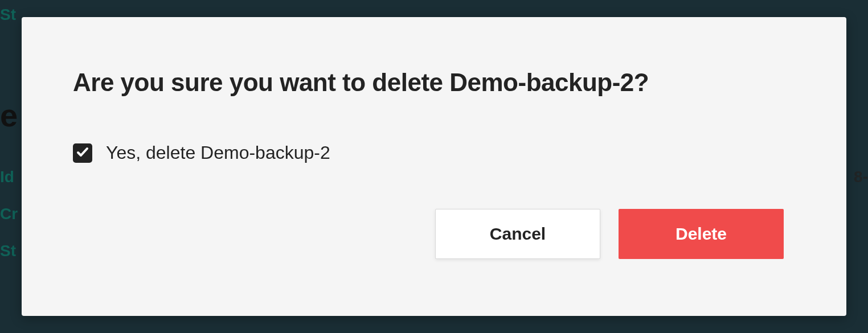  What do you see at coordinates (518, 234) in the screenshot?
I see `cancel-button: Cancel` at bounding box center [518, 234].